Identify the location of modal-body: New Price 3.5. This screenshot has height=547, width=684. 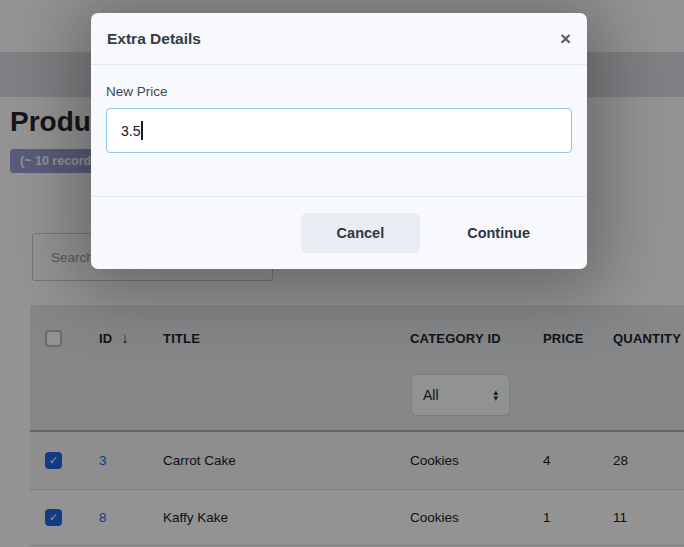
(339, 109).